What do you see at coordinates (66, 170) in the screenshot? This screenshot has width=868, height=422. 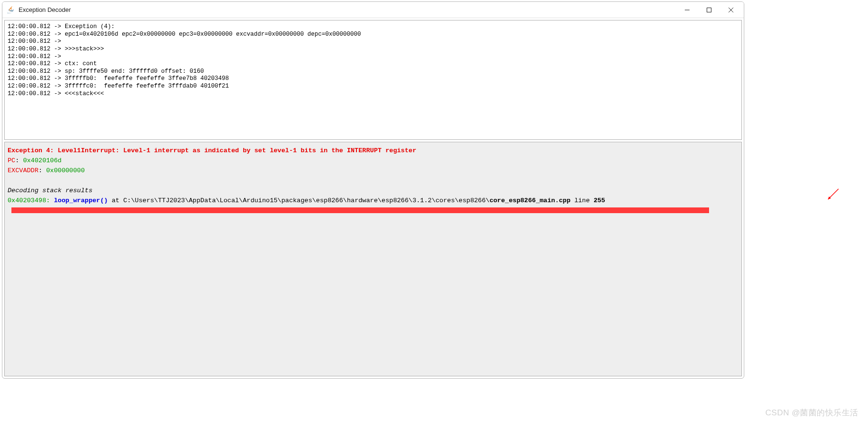 I see `excvaddr-value: 0x00000000` at bounding box center [66, 170].